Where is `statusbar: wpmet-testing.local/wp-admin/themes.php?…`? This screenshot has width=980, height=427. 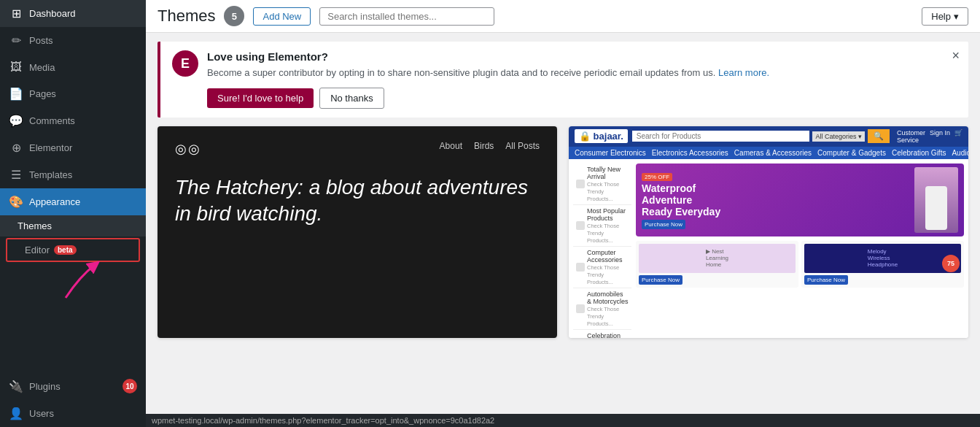 statusbar: wpmet-testing.local/wp-admin/themes.php?… is located at coordinates (563, 420).